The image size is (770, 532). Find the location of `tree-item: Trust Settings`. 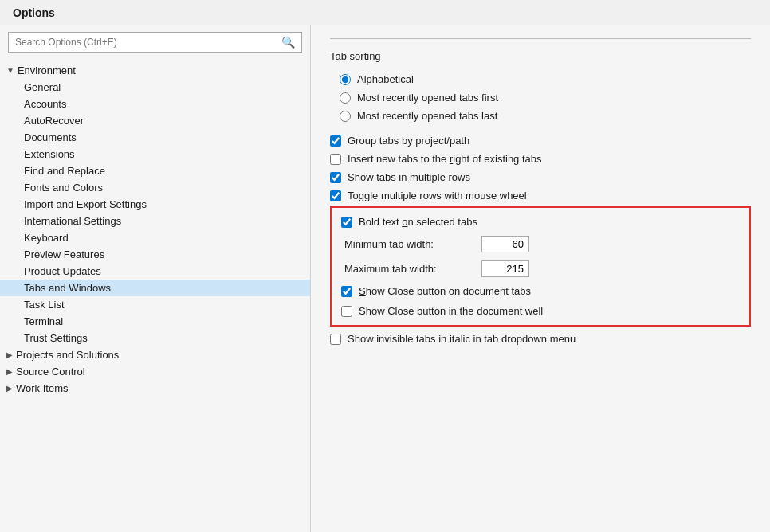

tree-item: Trust Settings is located at coordinates (155, 338).